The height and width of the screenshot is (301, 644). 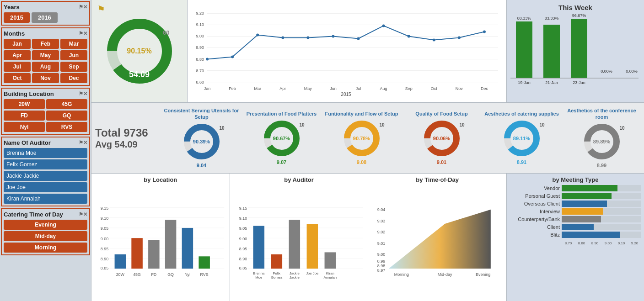 I want to click on location-btn-rvs: RVS, so click(x=67, y=127).